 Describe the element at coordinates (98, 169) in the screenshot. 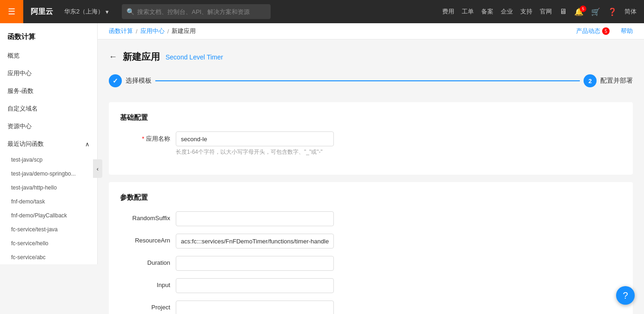

I see `sidebar-collapse-handle: ‹` at that location.